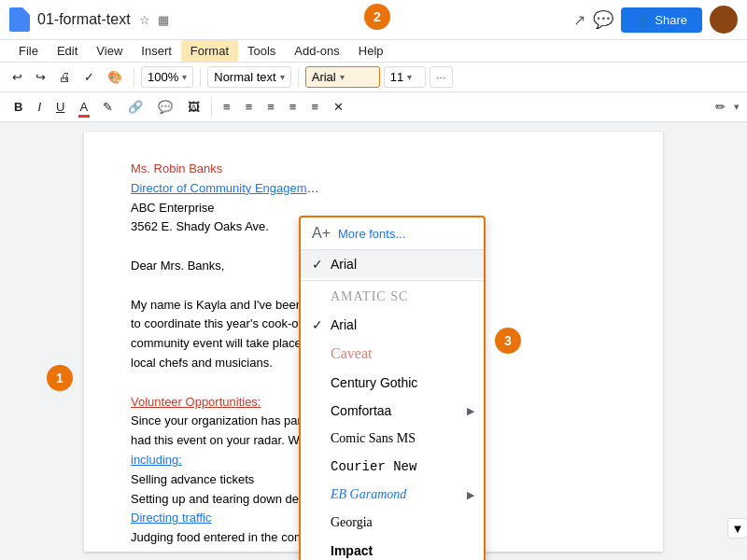 This screenshot has width=747, height=560. What do you see at coordinates (724, 20) in the screenshot?
I see `user-avatar` at bounding box center [724, 20].